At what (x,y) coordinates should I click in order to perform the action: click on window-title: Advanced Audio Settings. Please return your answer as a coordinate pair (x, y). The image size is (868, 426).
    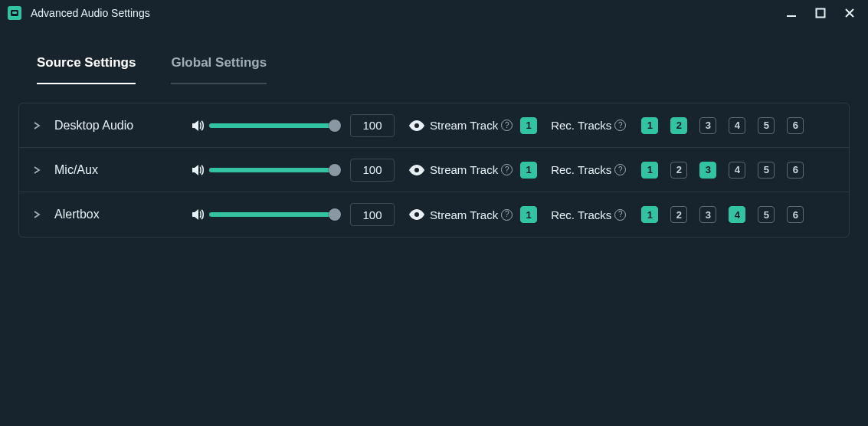
    Looking at the image, I should click on (408, 13).